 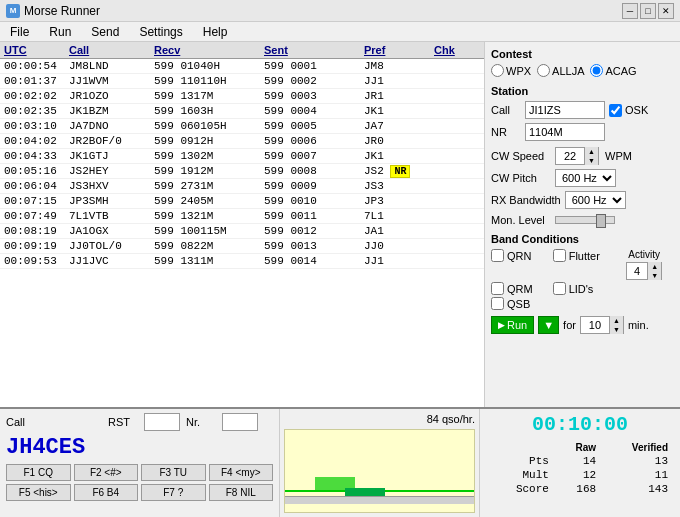 What do you see at coordinates (644, 271) in the screenshot?
I see `activity-spinner: 4 ▲ ▼` at bounding box center [644, 271].